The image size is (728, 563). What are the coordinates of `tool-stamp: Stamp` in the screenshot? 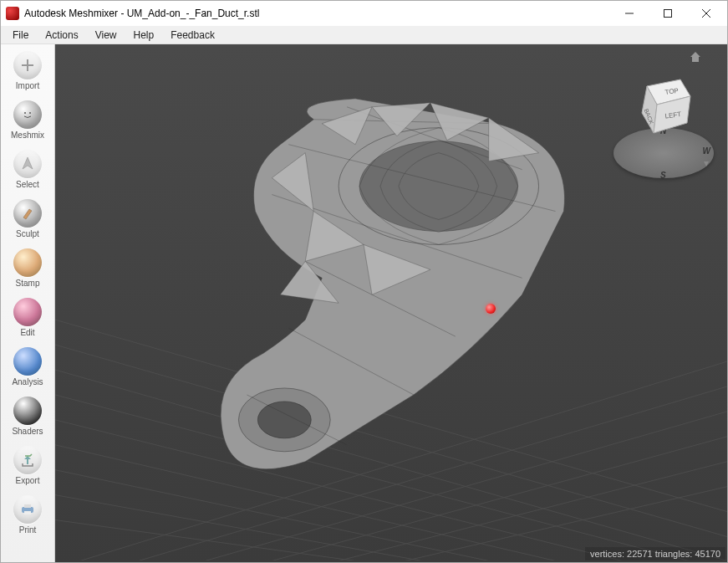 It's located at (28, 269).